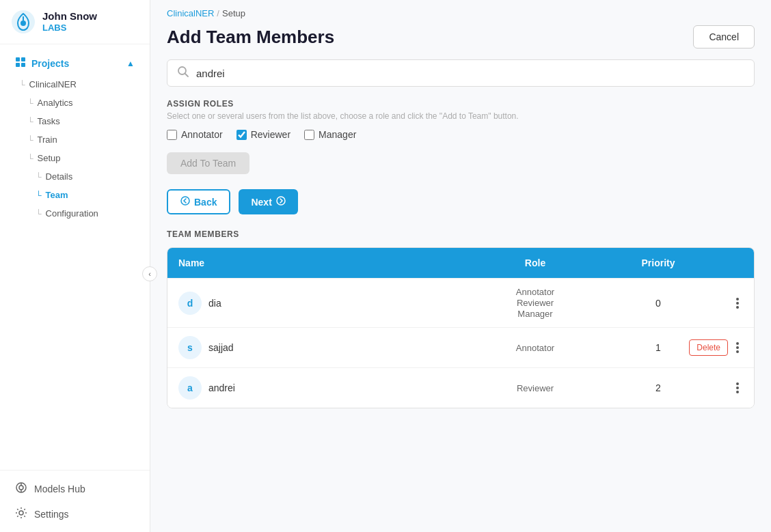  Describe the element at coordinates (461, 104) in the screenshot. I see `assign-roles-label: ASSIGN ROLES` at that location.